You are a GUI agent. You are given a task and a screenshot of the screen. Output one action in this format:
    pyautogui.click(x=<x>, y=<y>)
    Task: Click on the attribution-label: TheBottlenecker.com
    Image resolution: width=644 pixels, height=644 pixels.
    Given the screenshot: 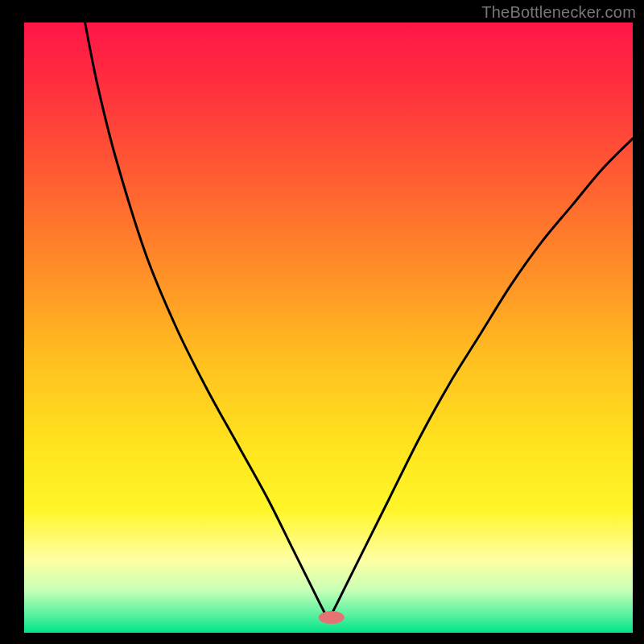 What is the action you would take?
    pyautogui.click(x=559, y=13)
    